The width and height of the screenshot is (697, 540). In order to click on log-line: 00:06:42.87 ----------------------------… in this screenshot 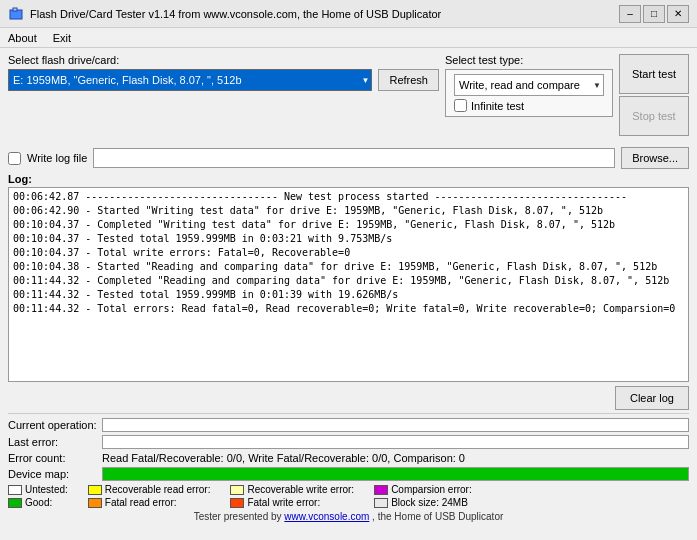, I will do `click(348, 197)`.